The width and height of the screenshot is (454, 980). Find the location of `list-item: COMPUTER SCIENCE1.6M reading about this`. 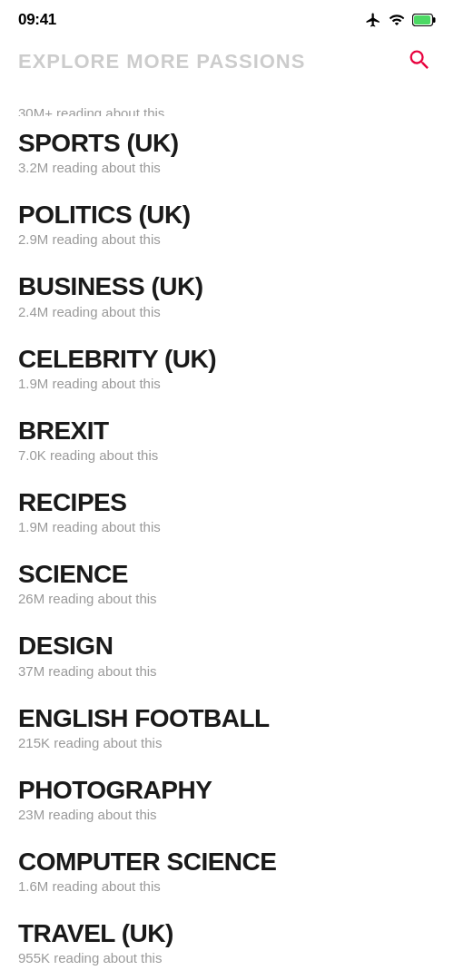

list-item: COMPUTER SCIENCE1.6M reading about this is located at coordinates (227, 871).